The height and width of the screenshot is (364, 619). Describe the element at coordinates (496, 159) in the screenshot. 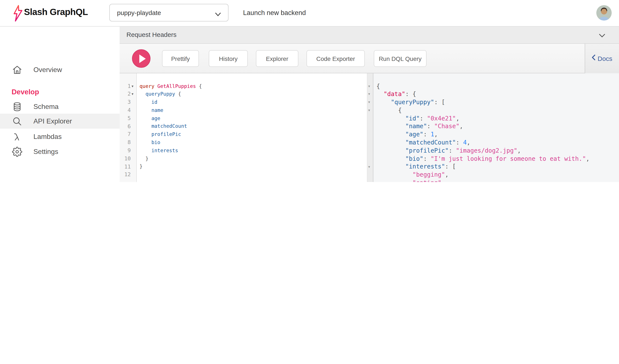

I see `code-line: "bio": "I'm just looking for someone to …` at that location.